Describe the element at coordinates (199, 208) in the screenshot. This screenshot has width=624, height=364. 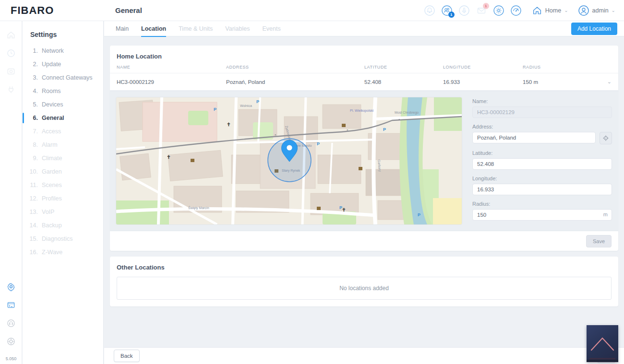
I see `map-label-swiety-marcin: Święty Marcin` at that location.